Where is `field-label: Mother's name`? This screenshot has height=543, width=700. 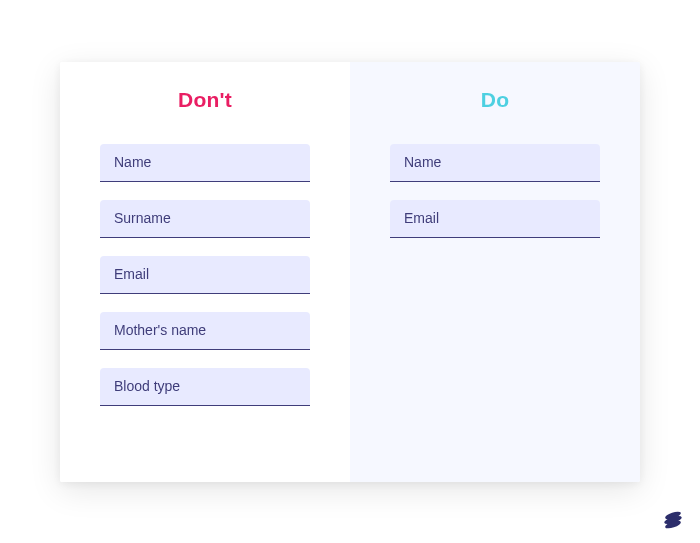
field-label: Mother's name is located at coordinates (160, 330).